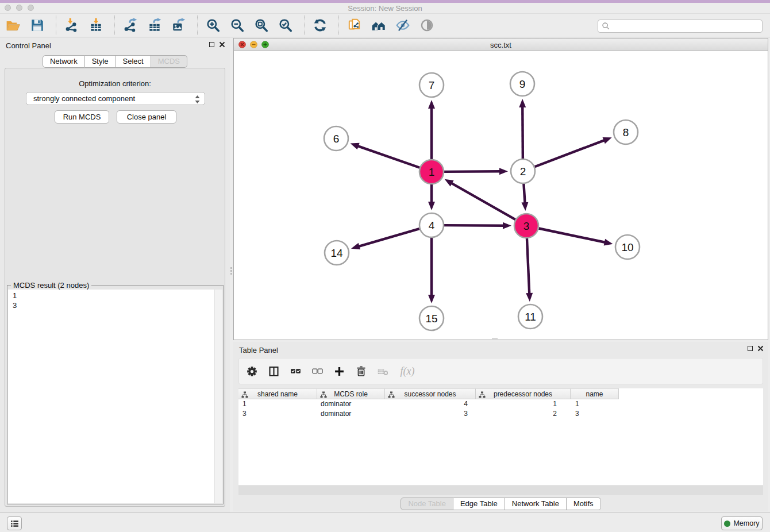 The height and width of the screenshot is (532, 770). I want to click on column-header-name: name, so click(595, 394).